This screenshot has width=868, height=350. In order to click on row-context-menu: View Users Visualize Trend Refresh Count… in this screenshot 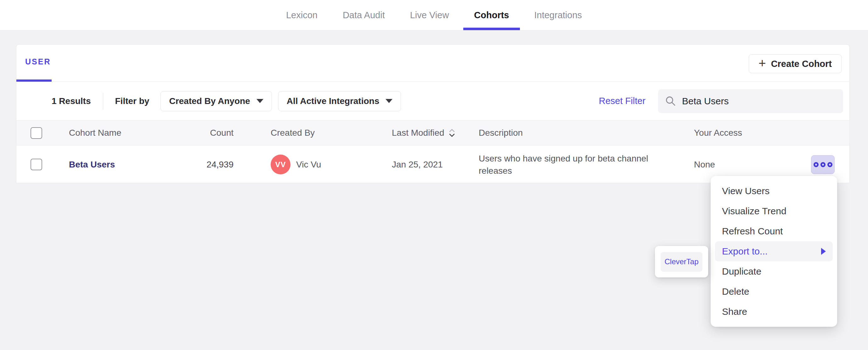, I will do `click(774, 251)`.